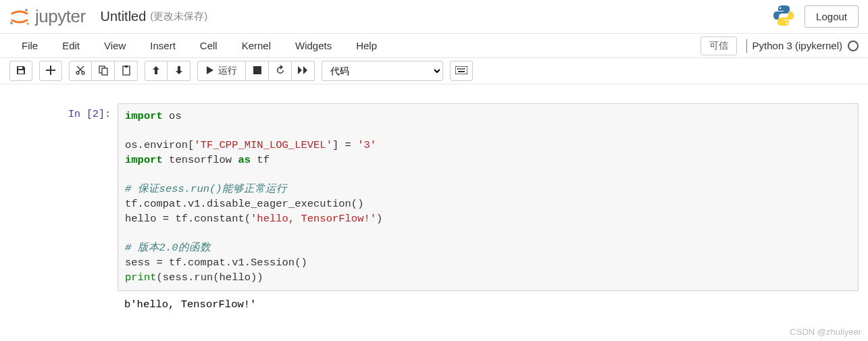 The height and width of the screenshot is (341, 868). What do you see at coordinates (77, 115) in the screenshot?
I see `prompt-in: In` at bounding box center [77, 115].